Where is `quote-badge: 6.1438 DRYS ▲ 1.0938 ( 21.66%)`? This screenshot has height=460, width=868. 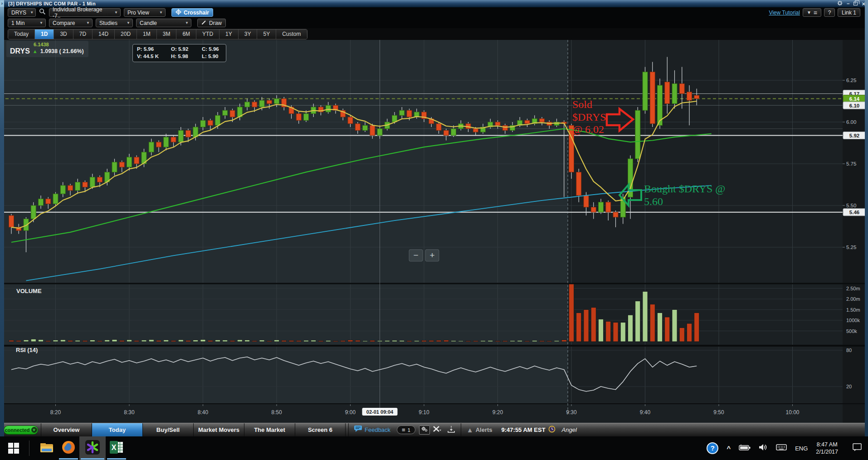
quote-badge: 6.1438 DRYS ▲ 1.0938 ( 21.66%) is located at coordinates (47, 49).